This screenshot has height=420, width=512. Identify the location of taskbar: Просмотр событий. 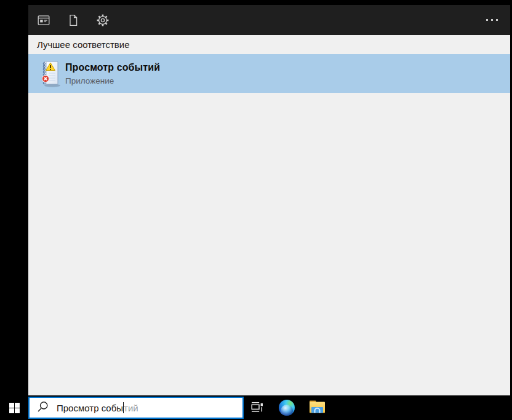
(256, 408).